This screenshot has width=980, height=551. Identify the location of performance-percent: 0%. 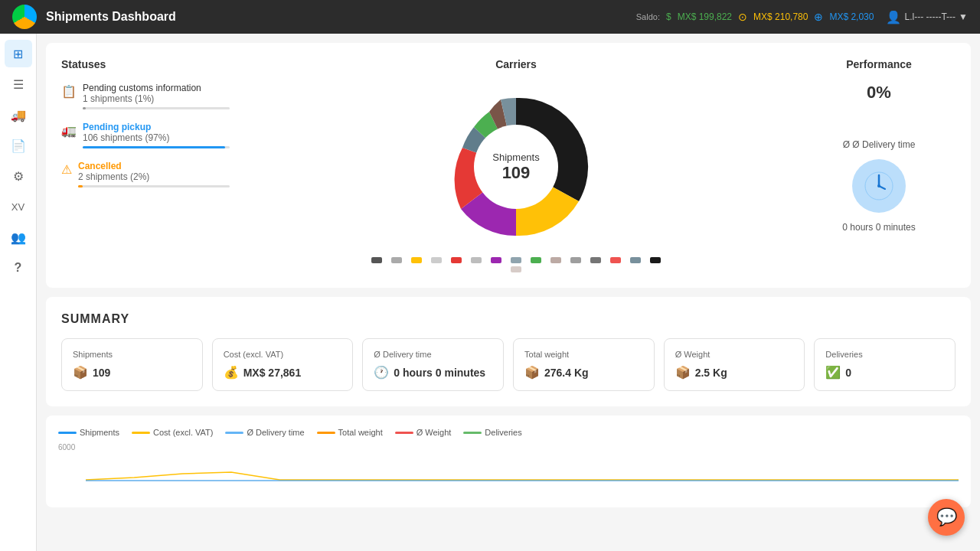
(879, 93).